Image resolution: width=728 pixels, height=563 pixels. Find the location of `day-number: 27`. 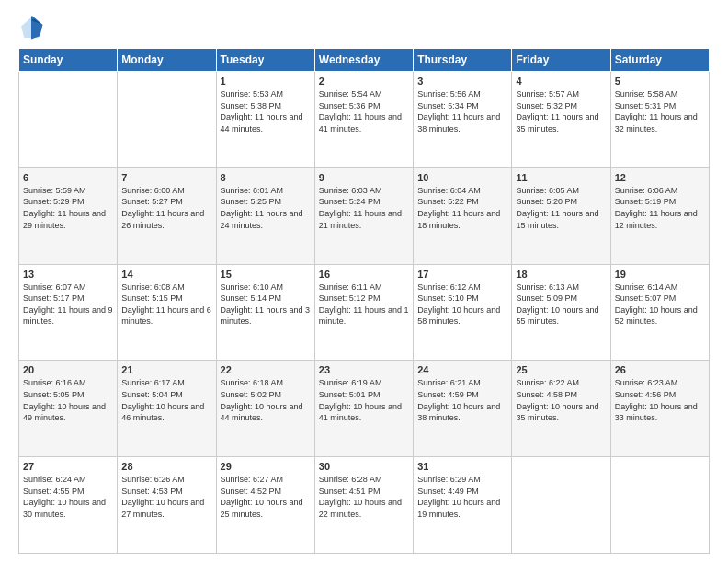

day-number: 27 is located at coordinates (68, 466).